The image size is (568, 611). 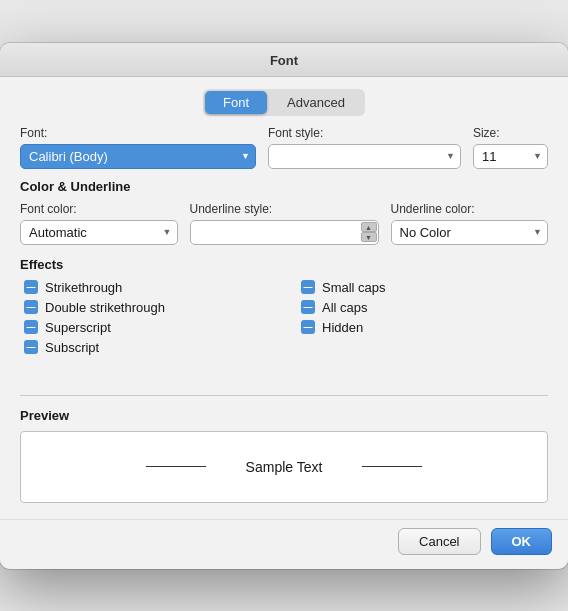 I want to click on effect-strikethrough: Strikethrough, so click(x=148, y=288).